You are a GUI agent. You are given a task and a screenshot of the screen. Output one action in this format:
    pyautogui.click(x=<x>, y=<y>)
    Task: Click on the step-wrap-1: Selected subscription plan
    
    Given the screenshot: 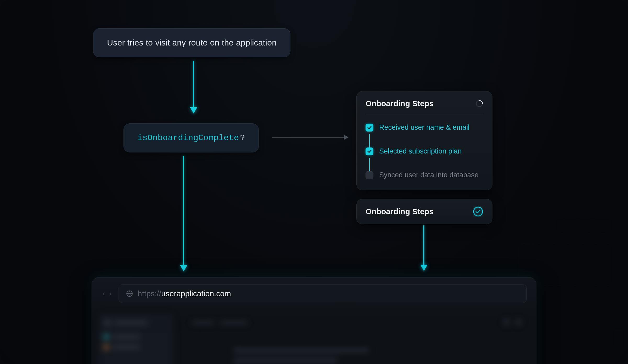 What is the action you would take?
    pyautogui.click(x=424, y=151)
    